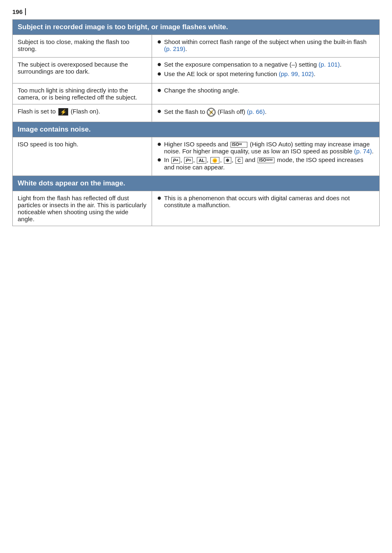 Image resolution: width=392 pixels, height=553 pixels. What do you see at coordinates (266, 71) in the screenshot?
I see `row-overexposed-right: ● Set the exposure compensation to a neg…` at bounding box center [266, 71].